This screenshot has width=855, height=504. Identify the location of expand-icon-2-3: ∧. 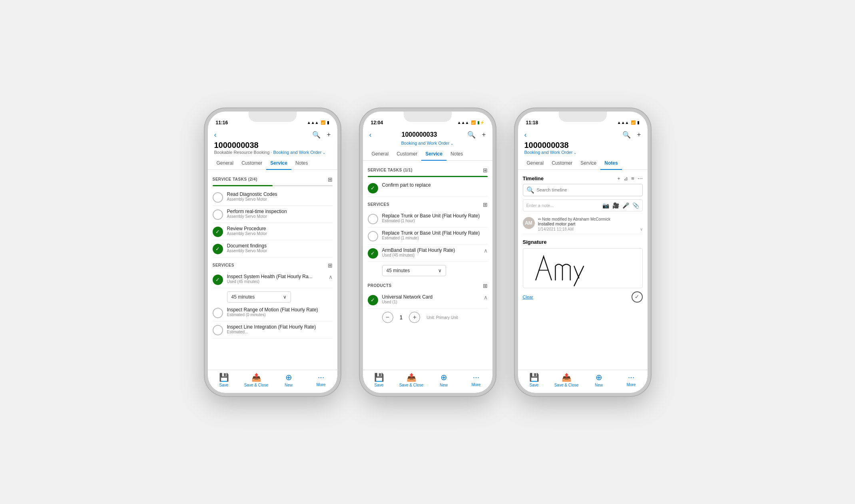
(486, 251).